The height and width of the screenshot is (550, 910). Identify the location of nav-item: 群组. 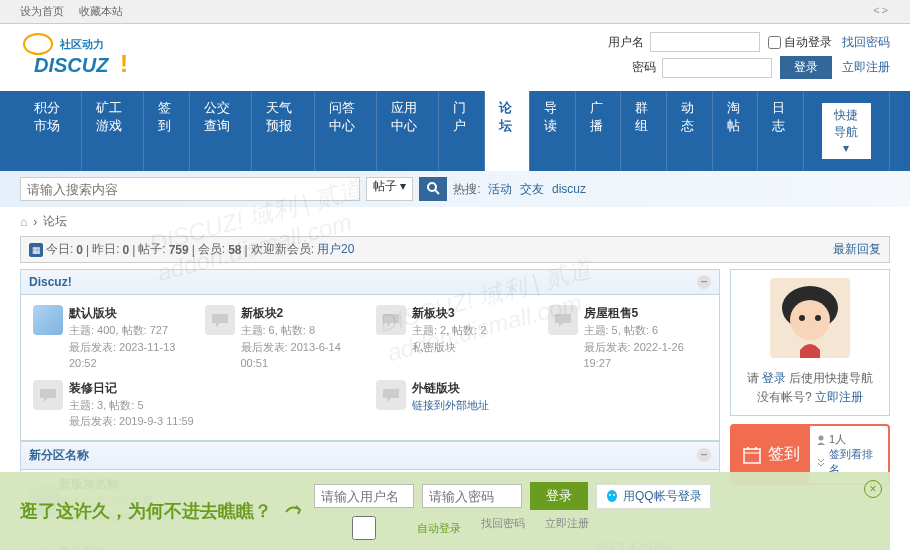
(644, 131).